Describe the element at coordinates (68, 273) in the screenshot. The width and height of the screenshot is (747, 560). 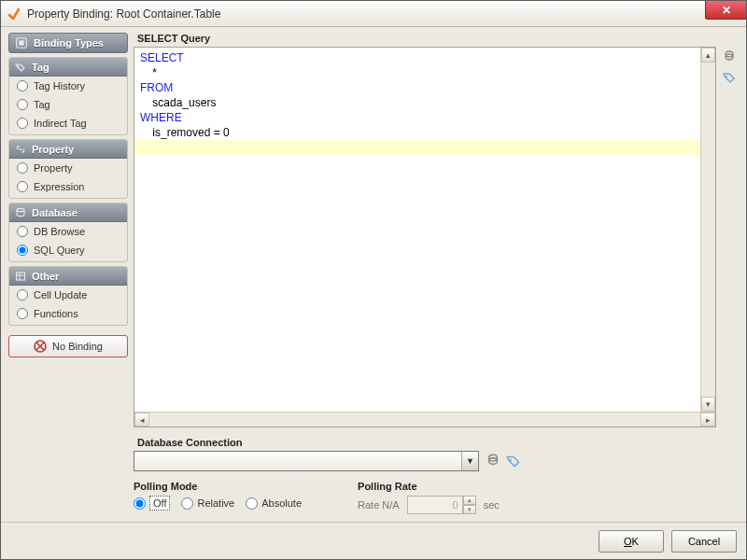
I see `sidebar: Binding Types TagTag HistoryTagIndirect …` at that location.